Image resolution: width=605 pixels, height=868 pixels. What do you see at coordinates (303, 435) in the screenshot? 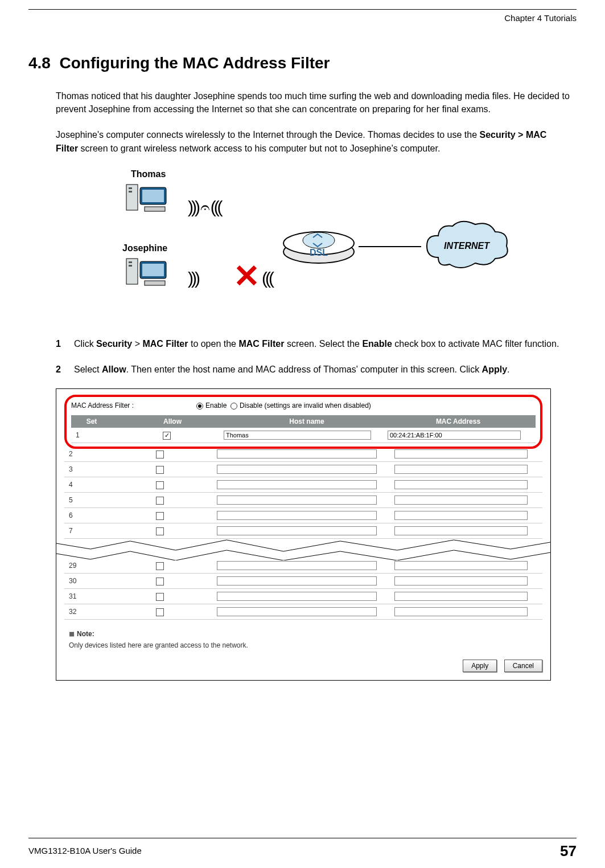
I see `table-row: 1` at bounding box center [303, 435].